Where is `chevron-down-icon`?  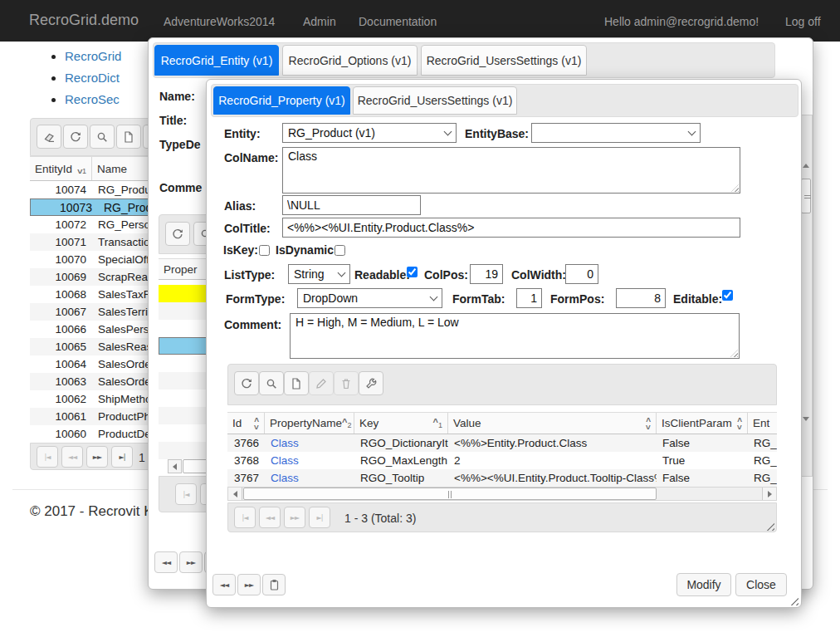
chevron-down-icon is located at coordinates (434, 296).